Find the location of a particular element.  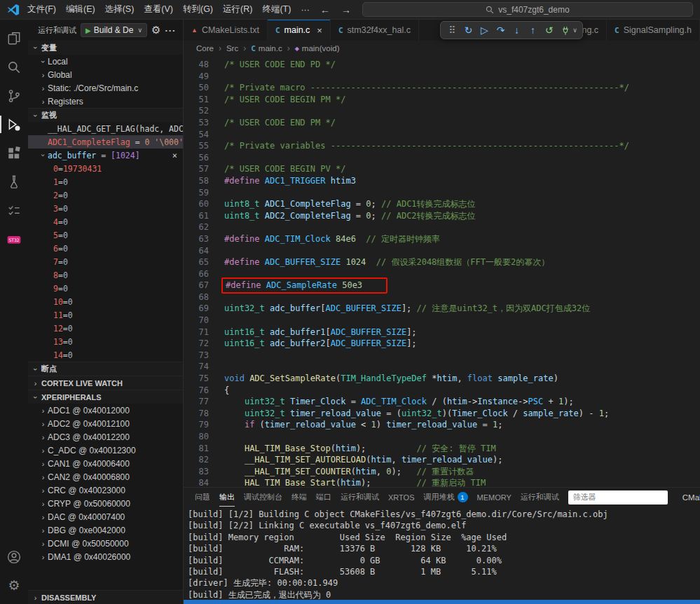

peripheral-CAN1: ›CAN1 @ 0x40006400 is located at coordinates (105, 464).